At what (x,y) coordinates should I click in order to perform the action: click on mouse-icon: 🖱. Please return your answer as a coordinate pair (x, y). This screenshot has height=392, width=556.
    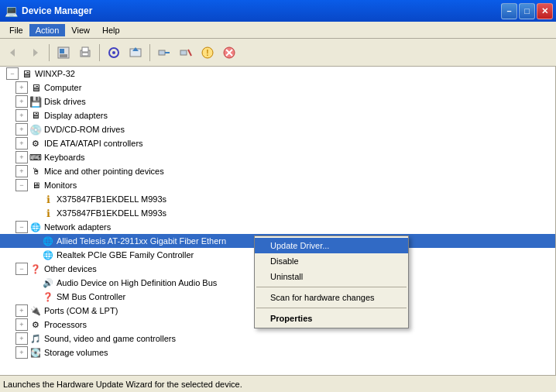
    Looking at the image, I should click on (36, 171).